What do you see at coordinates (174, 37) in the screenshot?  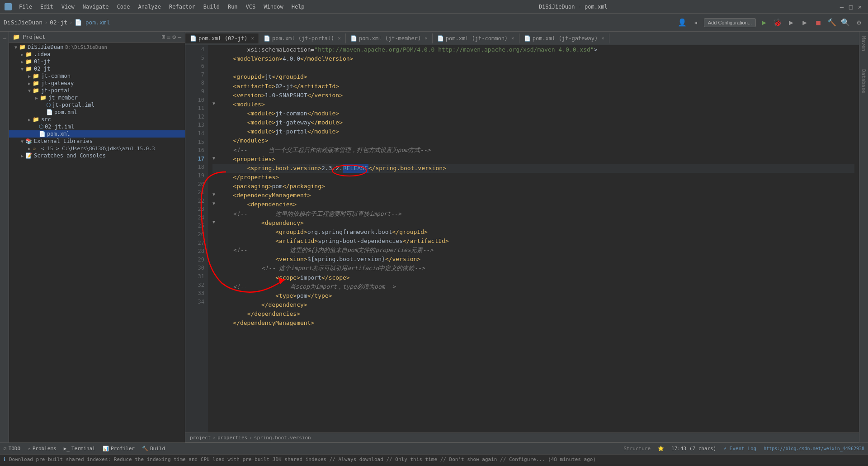 I see `project-settings-icon: ⚙` at bounding box center [174, 37].